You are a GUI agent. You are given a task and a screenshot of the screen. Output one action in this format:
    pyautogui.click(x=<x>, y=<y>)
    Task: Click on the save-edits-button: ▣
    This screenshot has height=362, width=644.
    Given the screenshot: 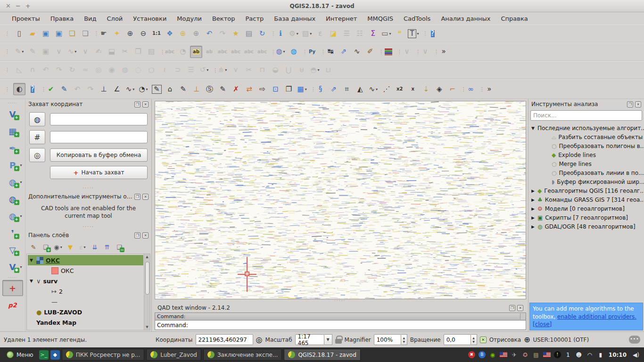 What is the action you would take?
    pyautogui.click(x=46, y=52)
    